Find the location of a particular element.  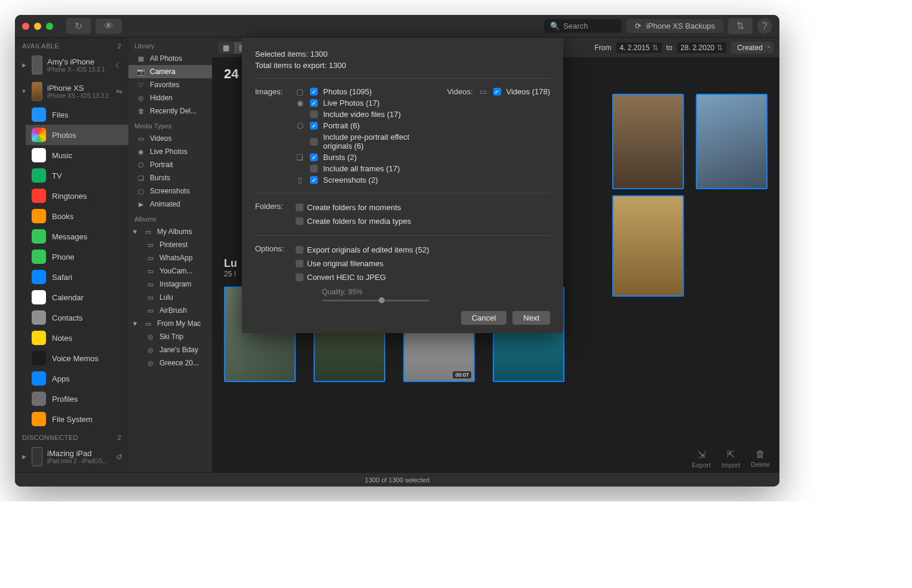

library-item-my-albums: ▼▭My Albums is located at coordinates (170, 232).